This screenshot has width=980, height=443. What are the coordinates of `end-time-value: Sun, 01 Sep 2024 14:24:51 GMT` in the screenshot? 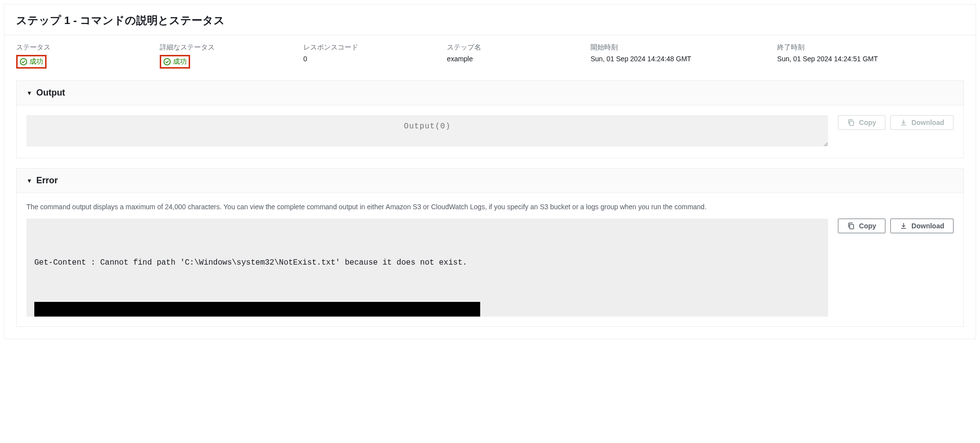 It's located at (870, 59).